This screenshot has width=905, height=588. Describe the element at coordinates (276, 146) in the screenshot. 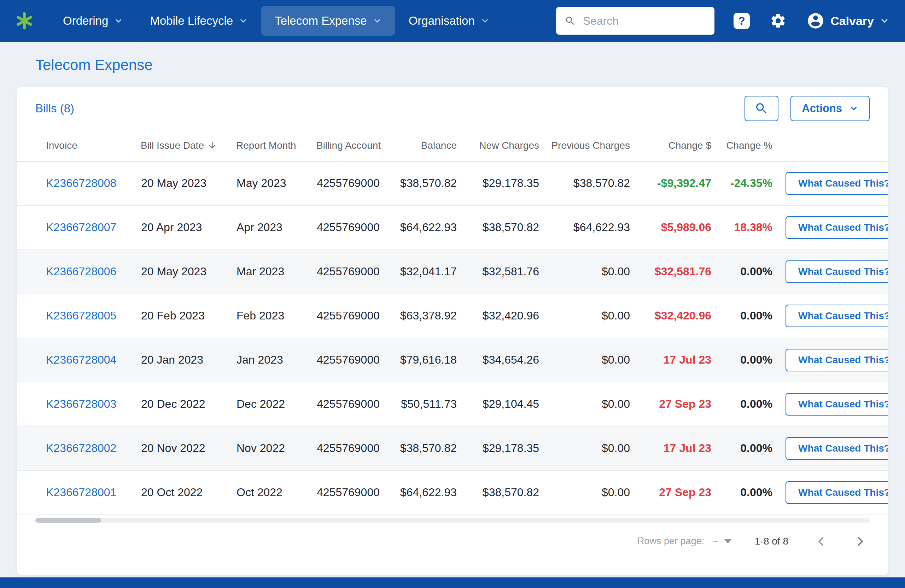

I see `column-header-report-month: Report Month` at that location.